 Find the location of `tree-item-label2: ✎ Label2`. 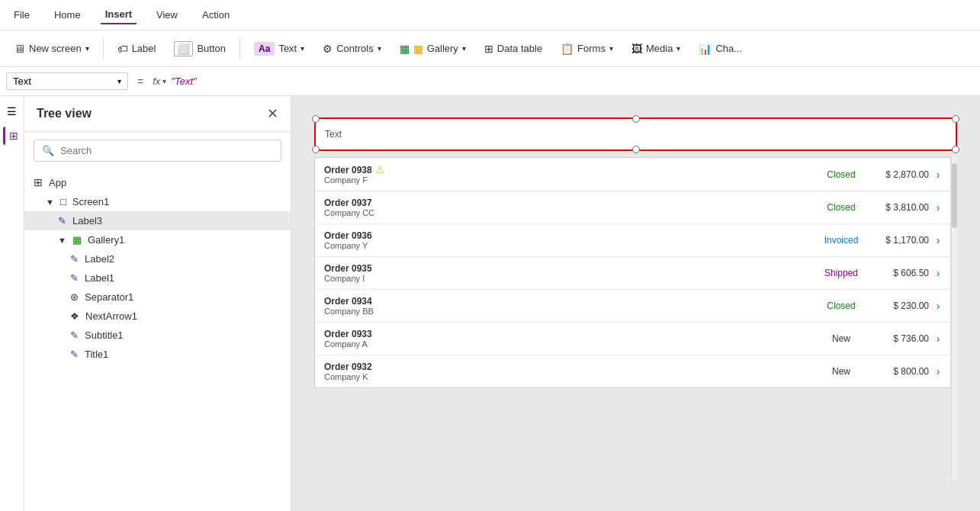

tree-item-label2: ✎ Label2 is located at coordinates (157, 259).